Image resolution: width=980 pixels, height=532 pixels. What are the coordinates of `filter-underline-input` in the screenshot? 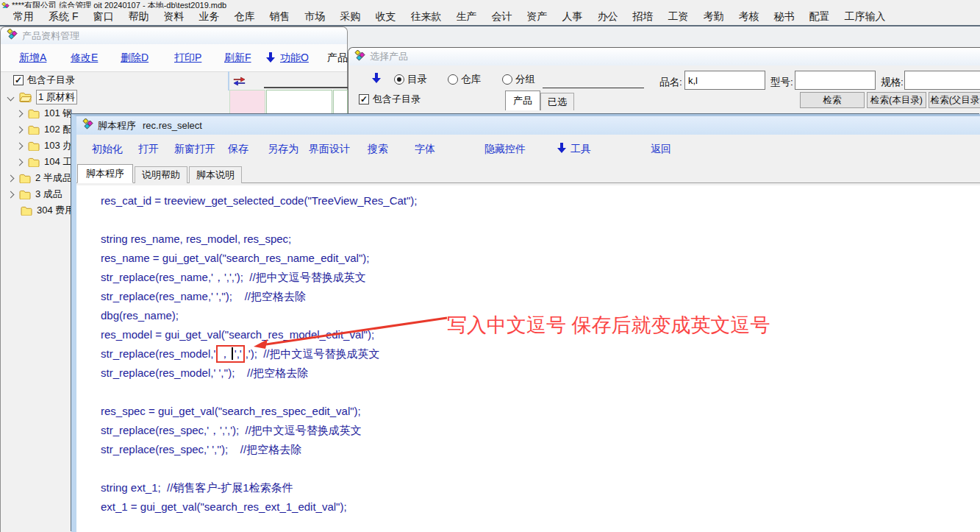 It's located at (593, 79).